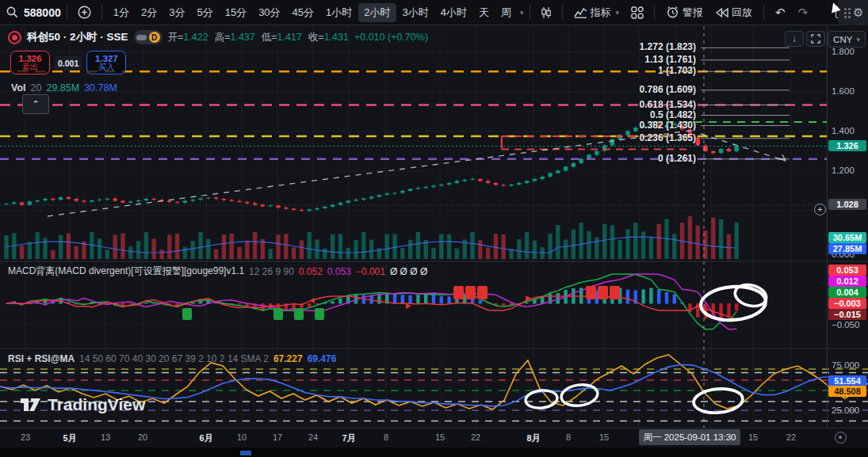 The width and height of the screenshot is (868, 457). Describe the element at coordinates (845, 410) in the screenshot. I see `rsi-scale-25: 25.000` at that location.